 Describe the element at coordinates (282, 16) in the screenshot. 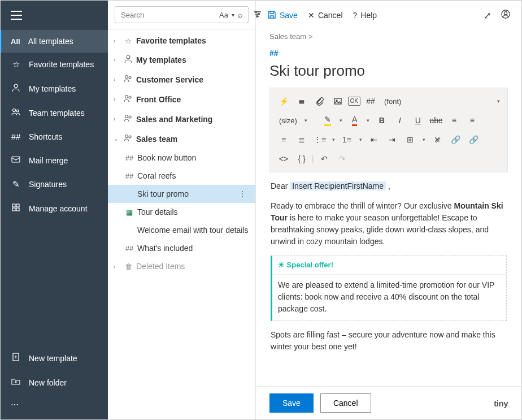

I see `save-button: Save` at that location.